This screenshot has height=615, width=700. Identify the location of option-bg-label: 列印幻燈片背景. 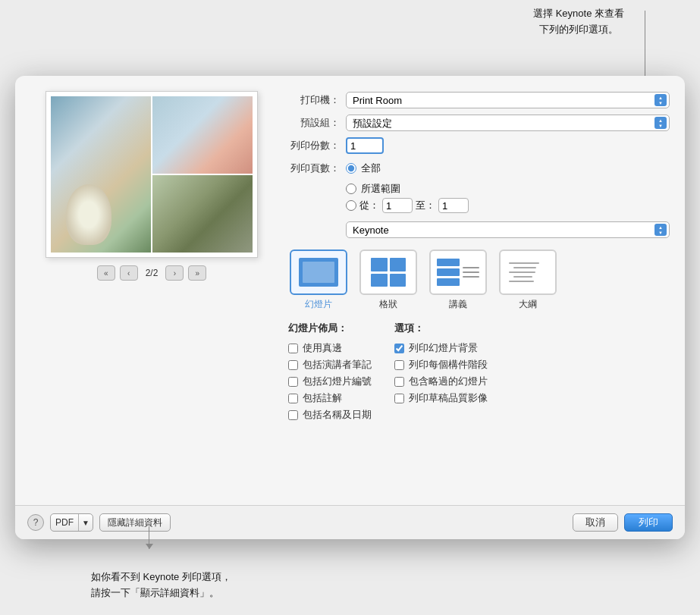
(443, 348).